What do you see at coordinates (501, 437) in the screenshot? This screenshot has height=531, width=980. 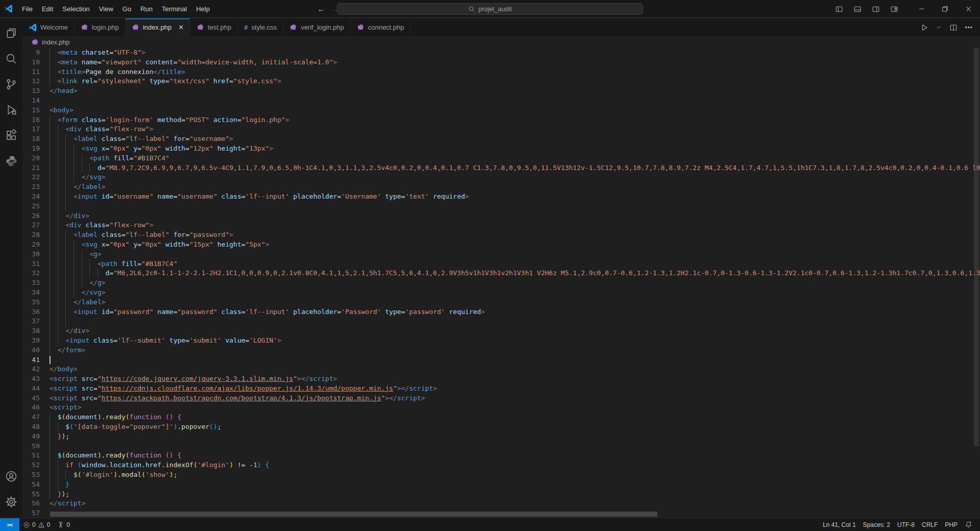 I see `code-line-49: 49 });` at bounding box center [501, 437].